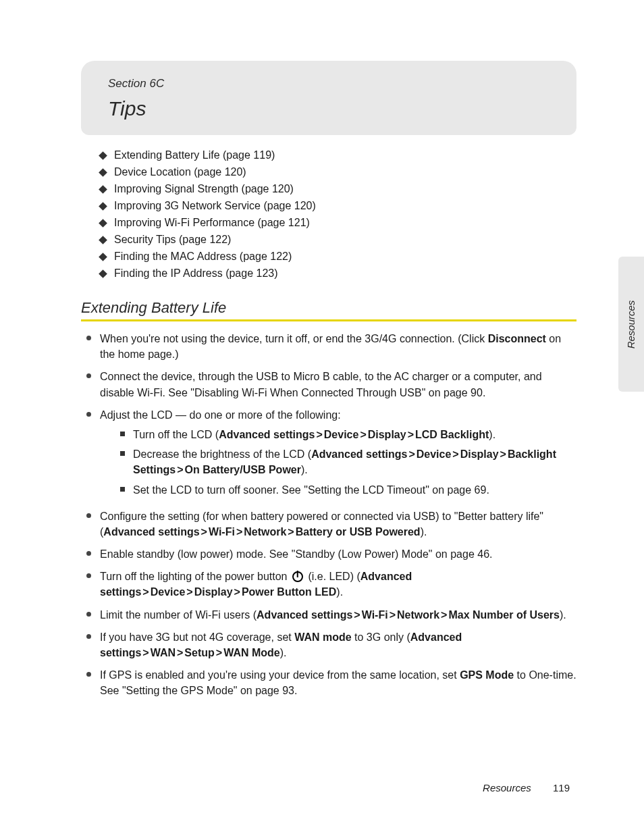  I want to click on list-text: Enable standby (low power) mode. See "St…, so click(338, 554).